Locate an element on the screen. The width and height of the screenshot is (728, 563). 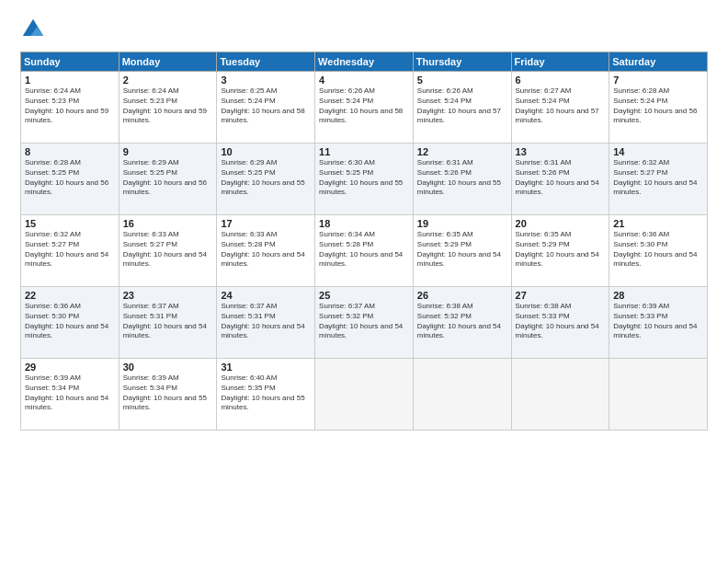
day-cell: 1Sunrise: 6:24 AMSunset: 5:23 PMDaylight… is located at coordinates (70, 108).